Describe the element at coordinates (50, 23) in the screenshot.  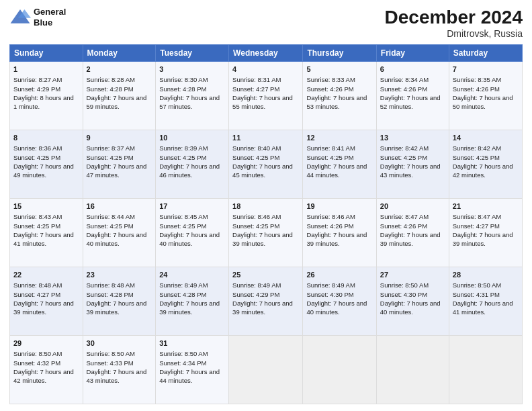
I see `logo-line2: Blue` at that location.